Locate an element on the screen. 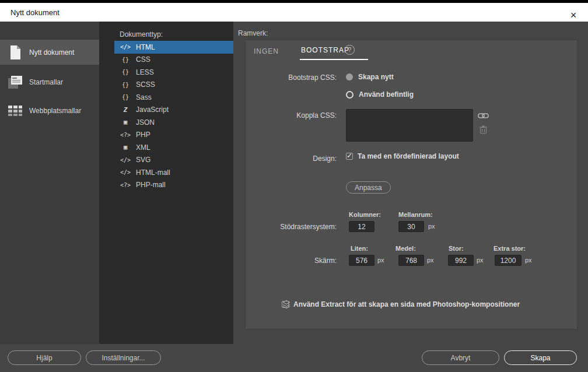  doctype-item-sass: {} Sass is located at coordinates (174, 97).